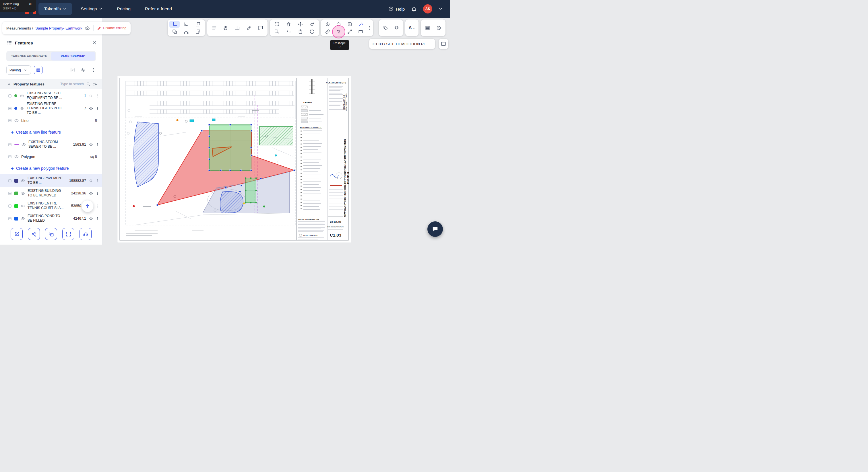 Image resolution: width=868 pixels, height=472 pixels. Describe the element at coordinates (72, 84) in the screenshot. I see `search-input: Type to search` at that location.